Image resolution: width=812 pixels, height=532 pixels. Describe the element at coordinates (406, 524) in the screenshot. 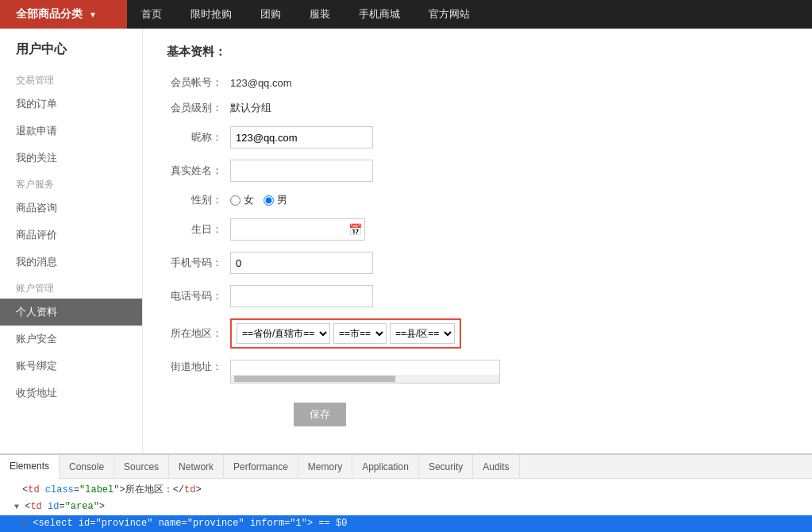

I see `code-line-select-province: <select id="province" name="province" in…` at that location.